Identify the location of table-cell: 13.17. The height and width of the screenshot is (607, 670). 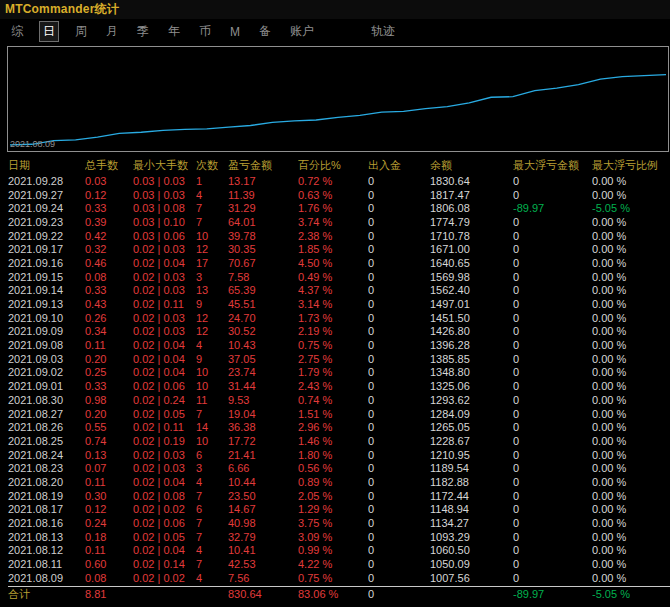
(263, 181).